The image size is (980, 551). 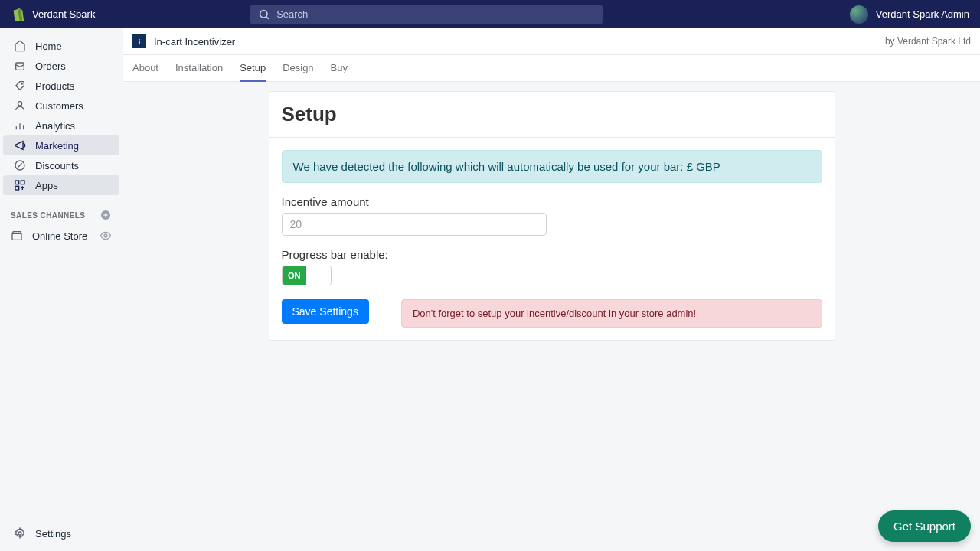 I want to click on tab-setup: Setup, so click(x=253, y=69).